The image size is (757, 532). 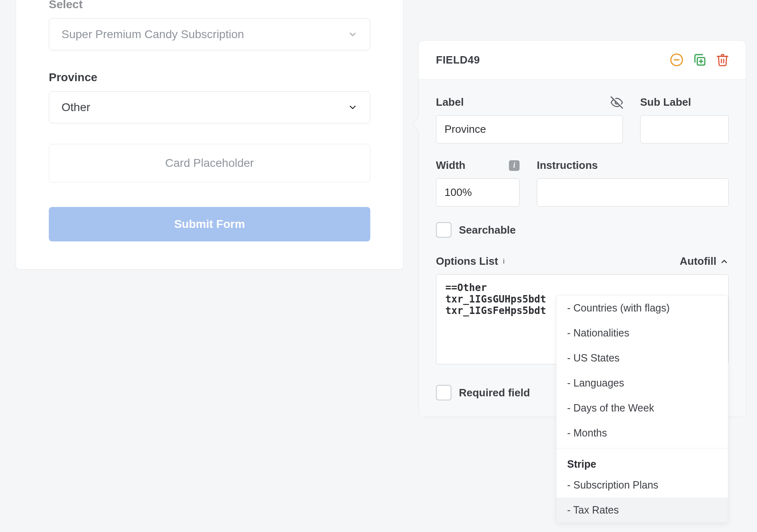 What do you see at coordinates (724, 261) in the screenshot?
I see `chevron-up-icon` at bounding box center [724, 261].